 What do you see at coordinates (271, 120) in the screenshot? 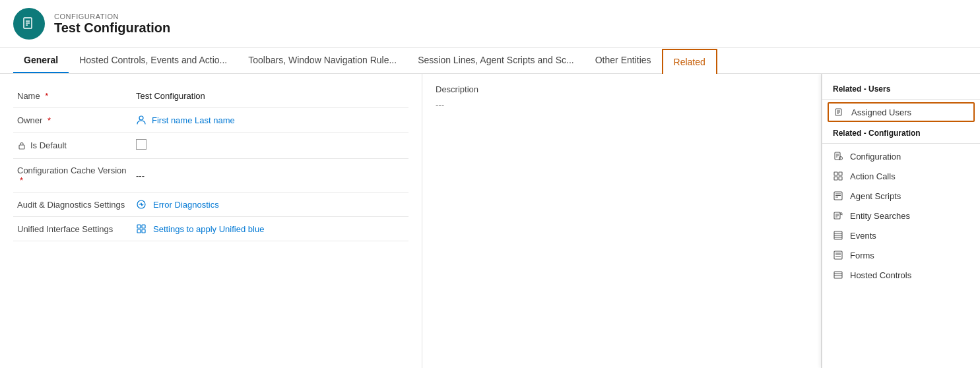
I see `owner-value: First name Last name` at bounding box center [271, 120].